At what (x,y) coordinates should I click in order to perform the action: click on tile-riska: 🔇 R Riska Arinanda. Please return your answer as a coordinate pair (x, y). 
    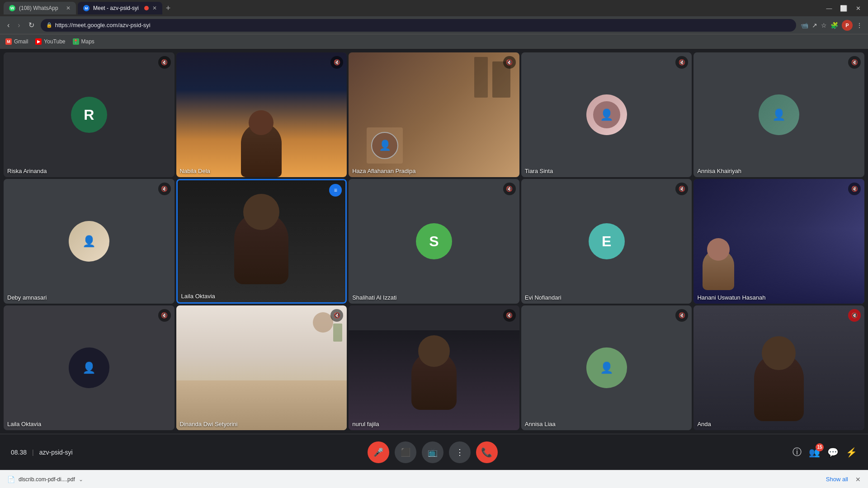
    Looking at the image, I should click on (89, 115).